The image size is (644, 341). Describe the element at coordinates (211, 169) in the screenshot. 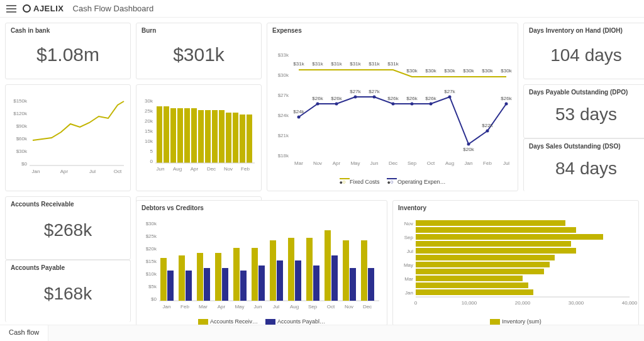

I see `svg-text: Dec` at that location.